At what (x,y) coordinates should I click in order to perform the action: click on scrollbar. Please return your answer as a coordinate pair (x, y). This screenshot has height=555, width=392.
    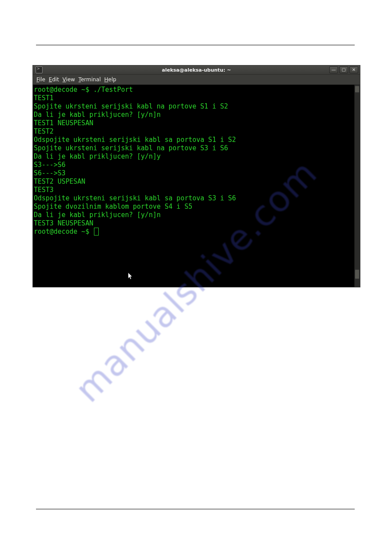
    Looking at the image, I should click on (357, 186).